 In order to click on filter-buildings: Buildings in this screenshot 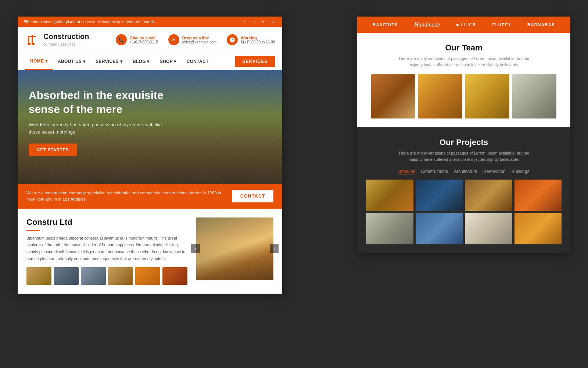, I will do `click(520, 171)`.